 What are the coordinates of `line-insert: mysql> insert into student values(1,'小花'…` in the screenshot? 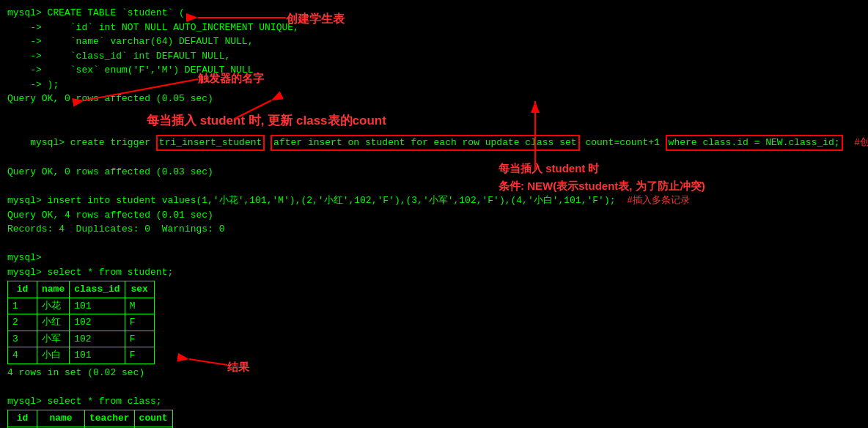 It's located at (434, 201).